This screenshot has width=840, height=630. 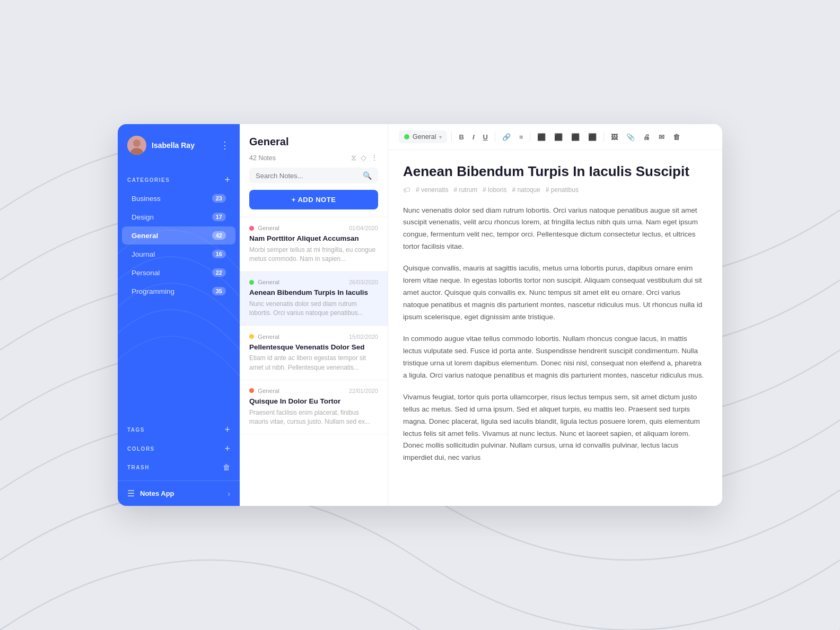 I want to click on note-meta: General 22/01/2020, so click(x=314, y=391).